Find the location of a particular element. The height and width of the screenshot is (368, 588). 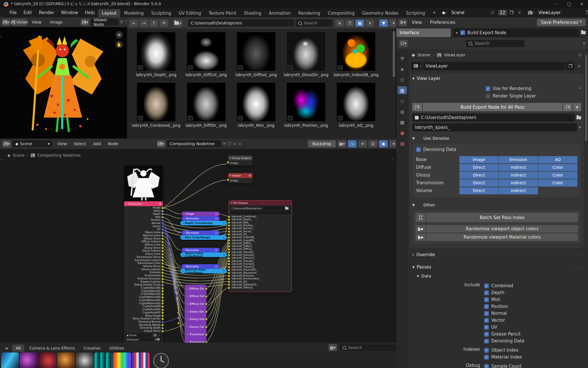

shelf-search-field: Search is located at coordinates (368, 348).